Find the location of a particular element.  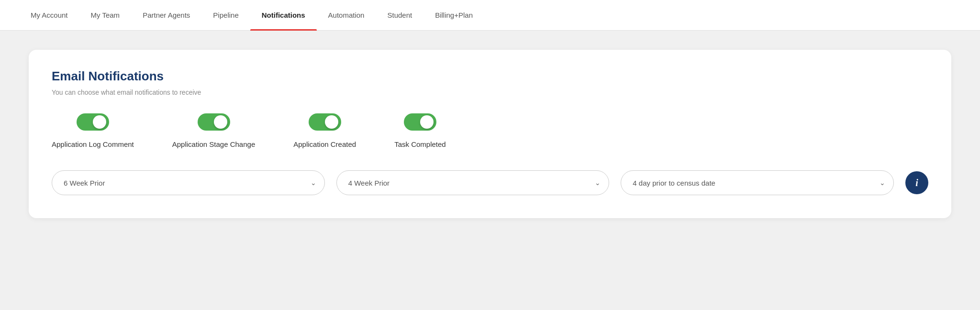

info-button: i is located at coordinates (917, 183).